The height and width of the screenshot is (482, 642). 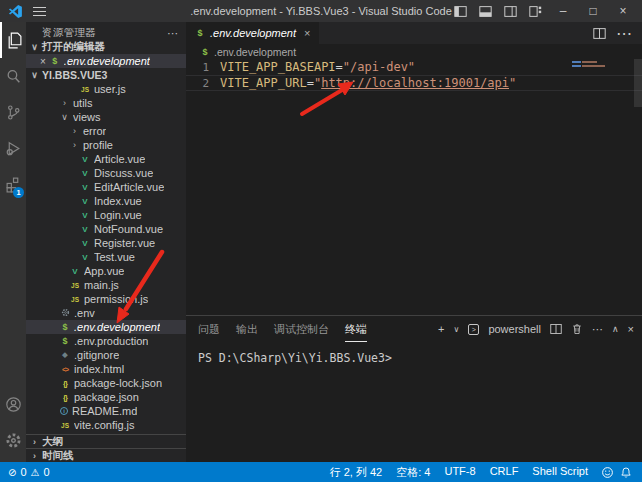 What do you see at coordinates (106, 131) in the screenshot?
I see `tree-item-error: ›error` at bounding box center [106, 131].